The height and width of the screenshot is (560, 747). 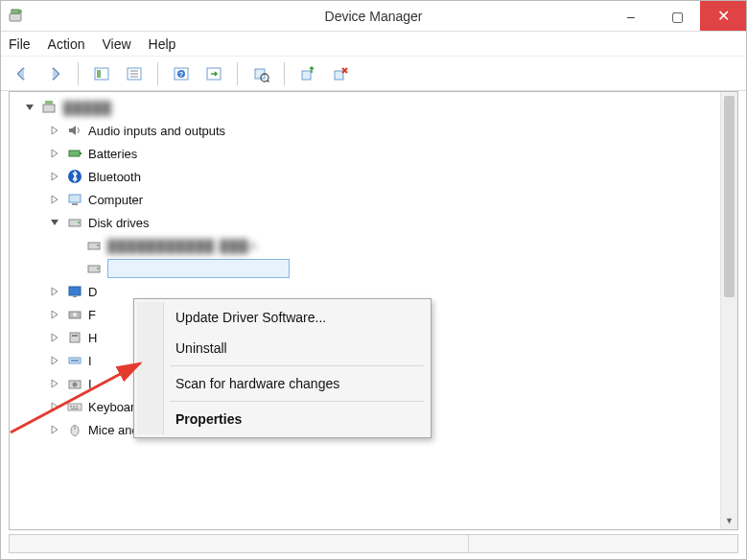 I want to click on display-icon, so click(x=75, y=292).